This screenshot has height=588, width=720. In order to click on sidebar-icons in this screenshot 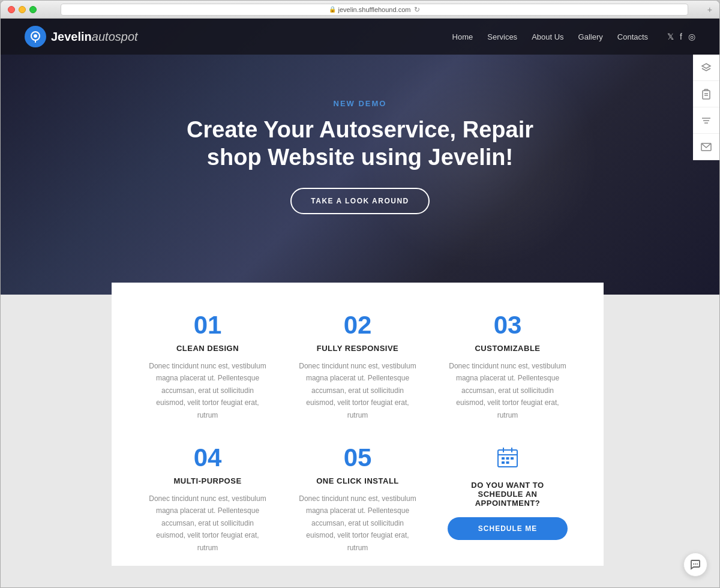, I will do `click(706, 107)`.